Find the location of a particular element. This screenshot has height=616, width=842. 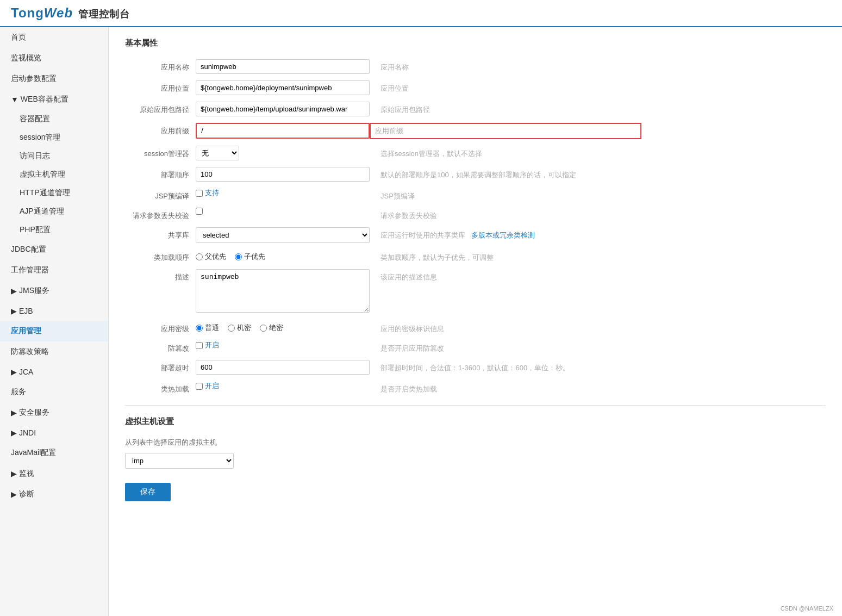

session-mgr-select: 无 is located at coordinates (217, 153).